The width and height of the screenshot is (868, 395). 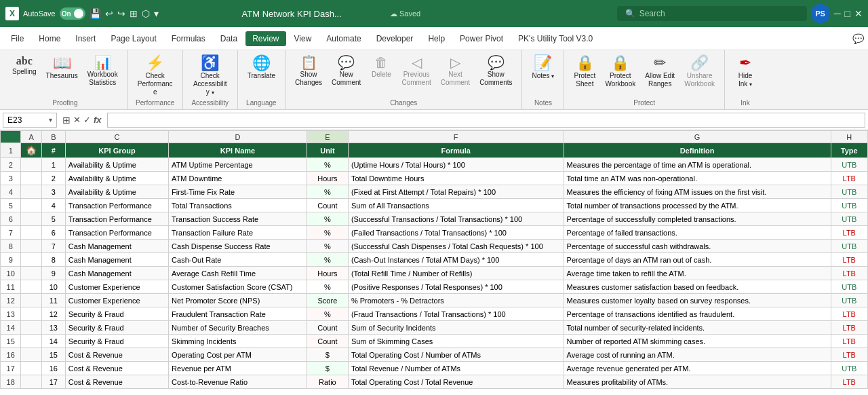 I want to click on menu-data: Data, so click(x=229, y=39).